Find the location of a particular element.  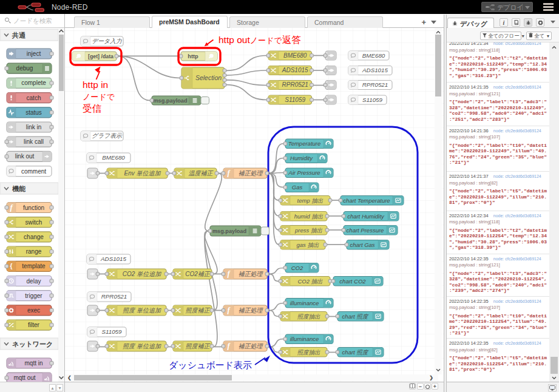

svg-text: chart CO2 is located at coordinates (353, 282).